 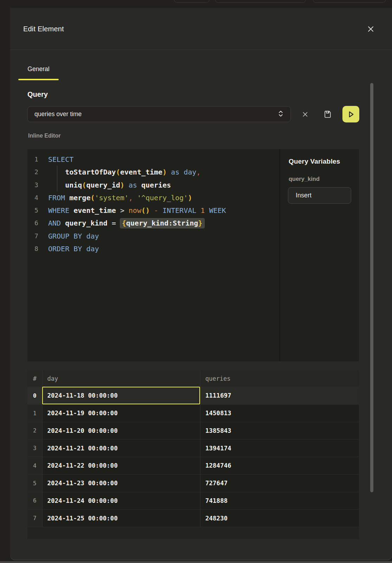 What do you see at coordinates (328, 114) in the screenshot?
I see `save-query-button` at bounding box center [328, 114].